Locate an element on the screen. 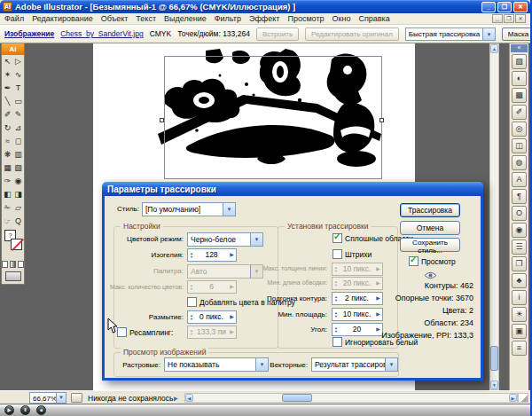  menu-effect: Эффект is located at coordinates (264, 19).